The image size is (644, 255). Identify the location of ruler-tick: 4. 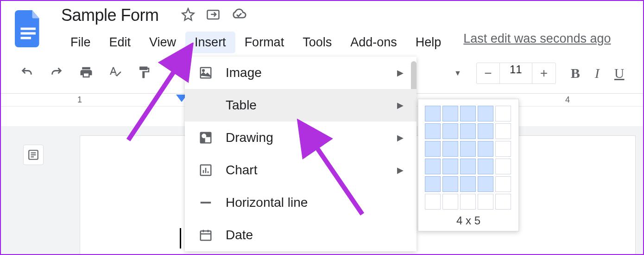
(568, 100).